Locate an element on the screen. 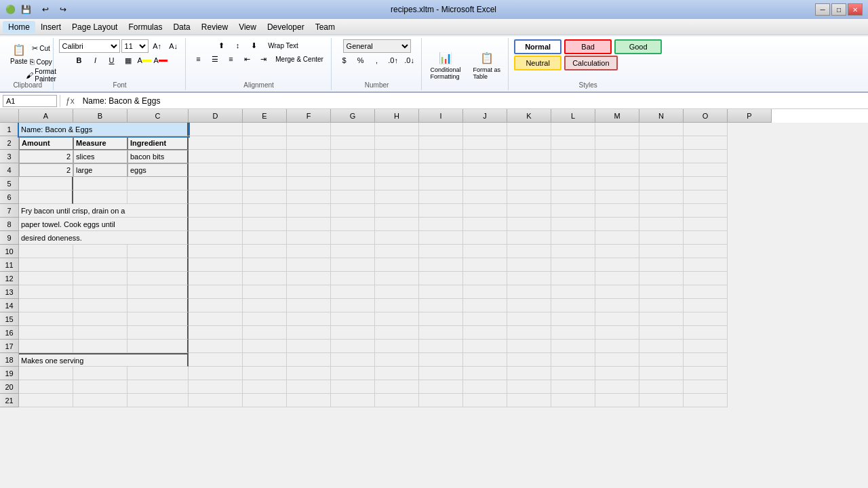 The width and height of the screenshot is (868, 488). cell-k12 is located at coordinates (529, 279).